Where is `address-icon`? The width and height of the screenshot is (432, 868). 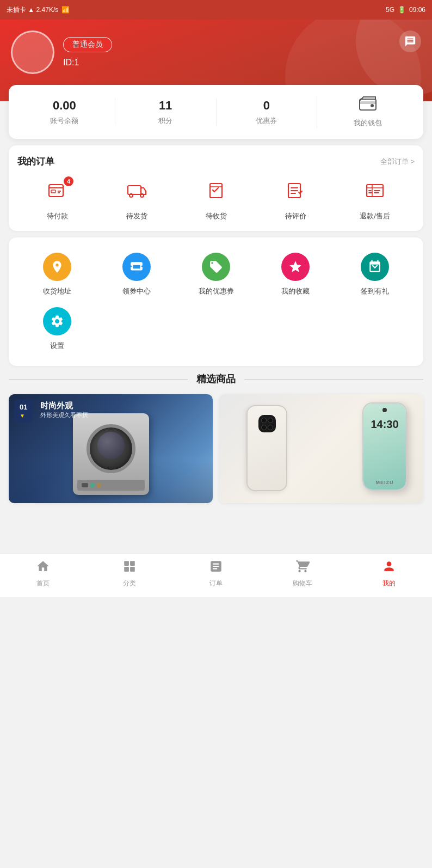 address-icon is located at coordinates (57, 267).